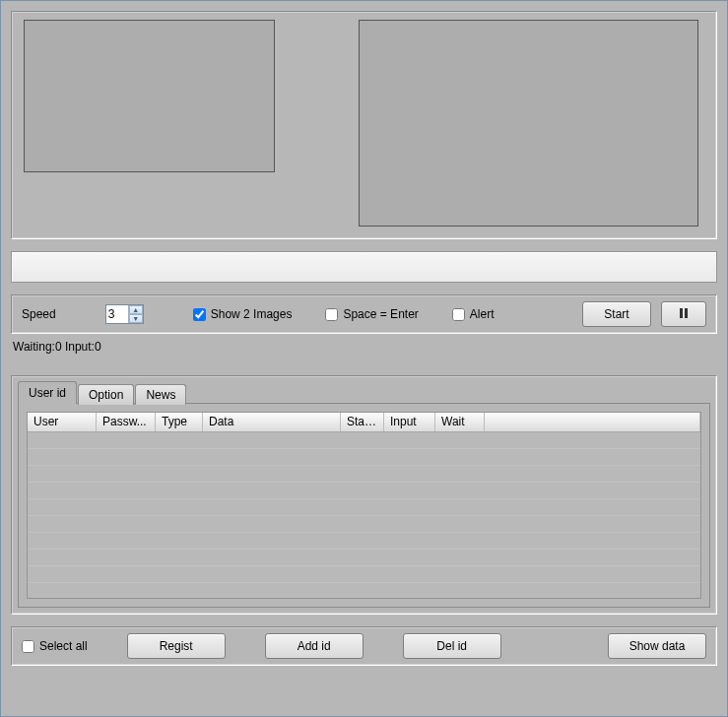 This screenshot has width=728, height=717. What do you see at coordinates (242, 314) in the screenshot?
I see `show-two-images-checkbox: Show 2 Images` at bounding box center [242, 314].